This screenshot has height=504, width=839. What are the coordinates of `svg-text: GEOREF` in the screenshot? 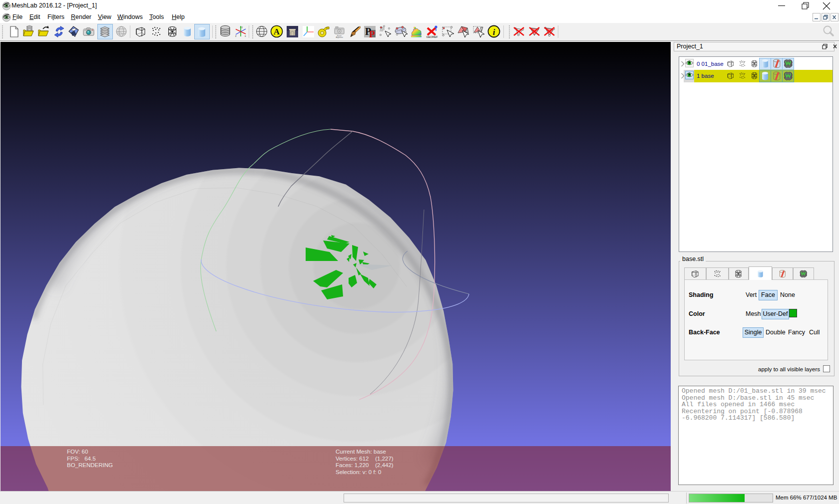 It's located at (432, 37).